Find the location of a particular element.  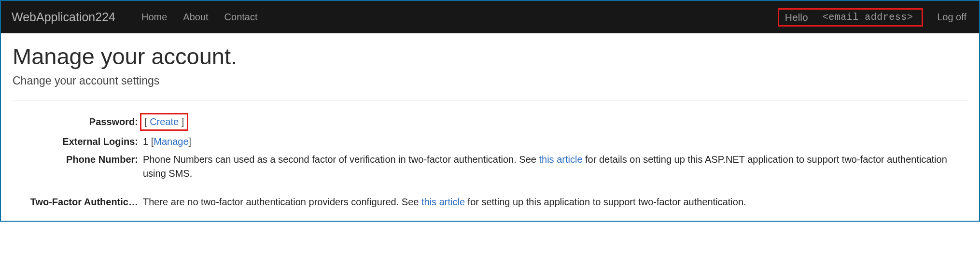

value-password: [ Create ] is located at coordinates (555, 122).